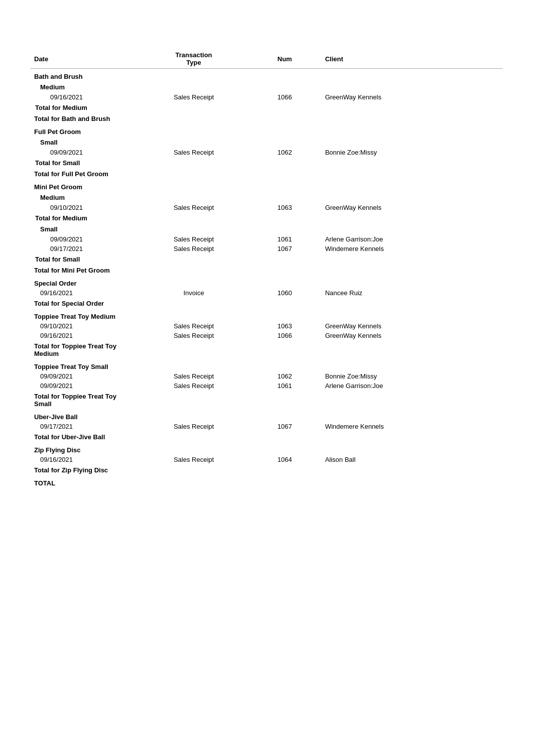 The height and width of the screenshot is (756, 533). Describe the element at coordinates (266, 75) in the screenshot. I see `table-row: Bath and Brush` at that location.